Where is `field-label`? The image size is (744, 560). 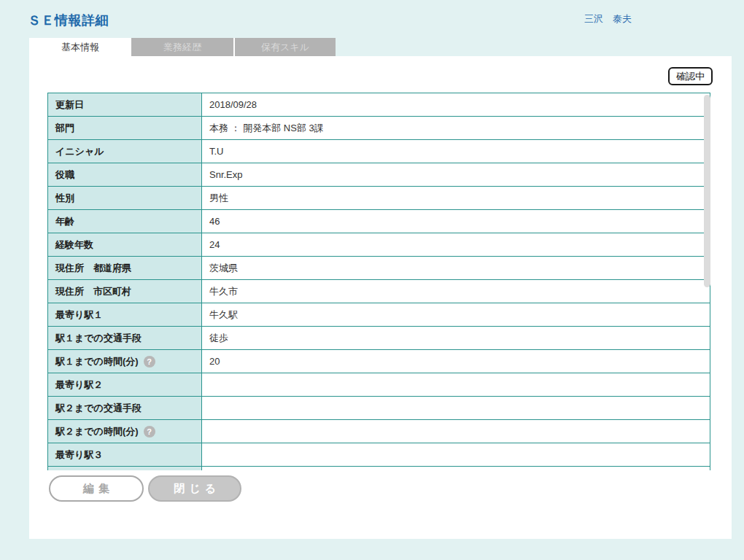
field-label is located at coordinates (125, 469).